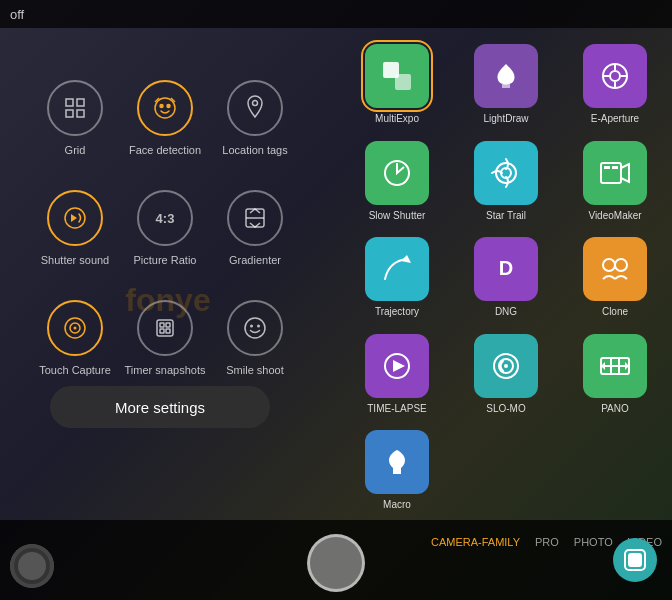 The width and height of the screenshot is (672, 600). What do you see at coordinates (506, 408) in the screenshot?
I see `slomo-label: SLO-MO` at bounding box center [506, 408].